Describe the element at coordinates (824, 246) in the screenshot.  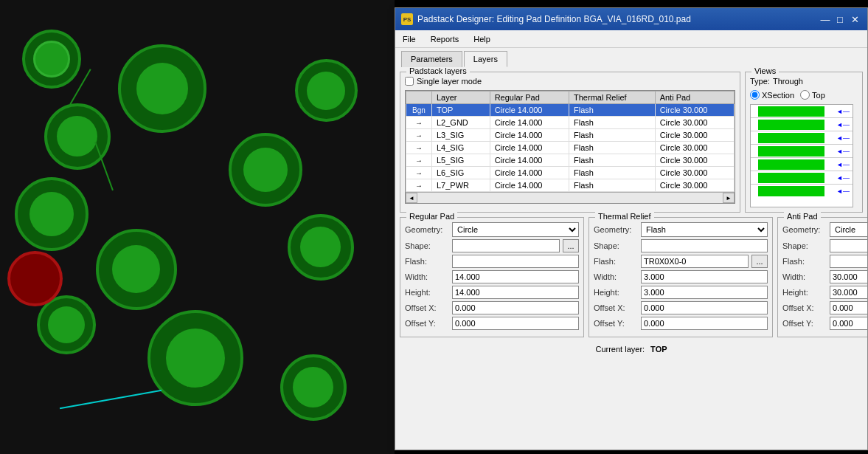
I see `anti-shape-row: Shape: ...` at that location.